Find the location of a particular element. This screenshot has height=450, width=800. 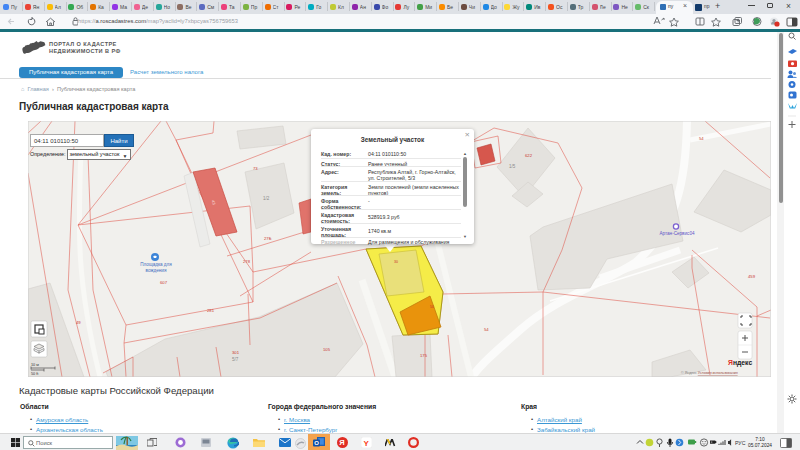

svg-text: 49 is located at coordinates (78, 322).